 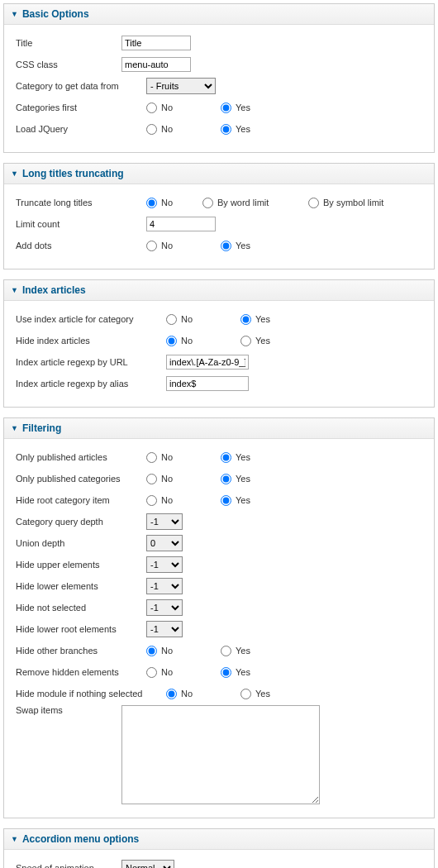 I want to click on panel-body-index: Use index article for category No Yes Hi…, so click(x=219, y=354).